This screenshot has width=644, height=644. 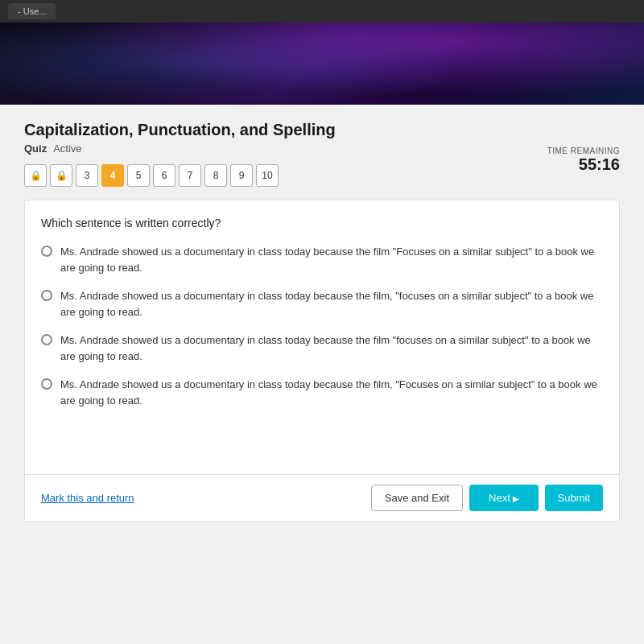 What do you see at coordinates (35, 148) in the screenshot?
I see `quiz-label: Quiz` at bounding box center [35, 148].